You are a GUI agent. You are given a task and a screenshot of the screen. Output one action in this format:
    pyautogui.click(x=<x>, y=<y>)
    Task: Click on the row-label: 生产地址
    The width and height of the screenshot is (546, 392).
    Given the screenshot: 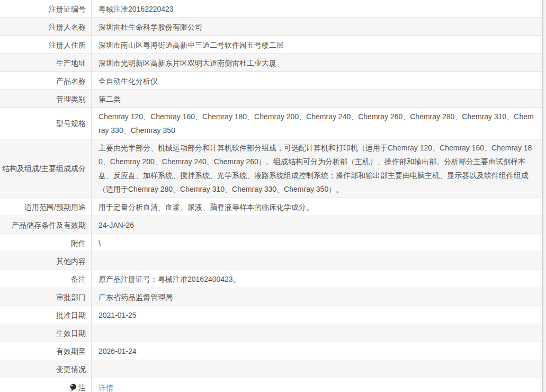 What is the action you would take?
    pyautogui.click(x=46, y=63)
    